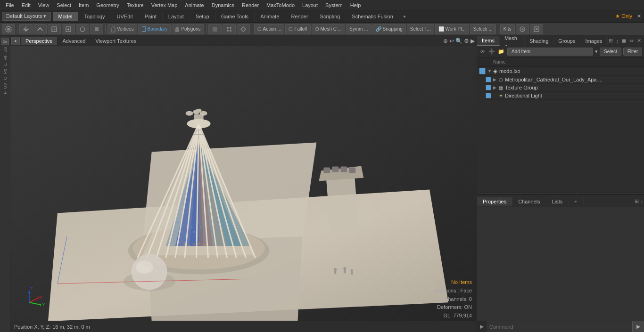 The height and width of the screenshot is (332, 644). I want to click on menu-select: Select, so click(64, 5).